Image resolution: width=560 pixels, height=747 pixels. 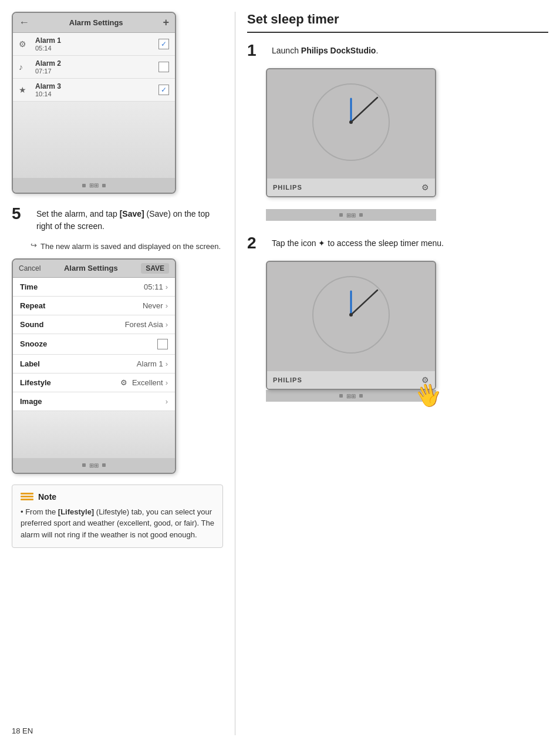 I want to click on step-2-text: Tap the icon ✦ to access the sleep timer…, so click(x=358, y=242).